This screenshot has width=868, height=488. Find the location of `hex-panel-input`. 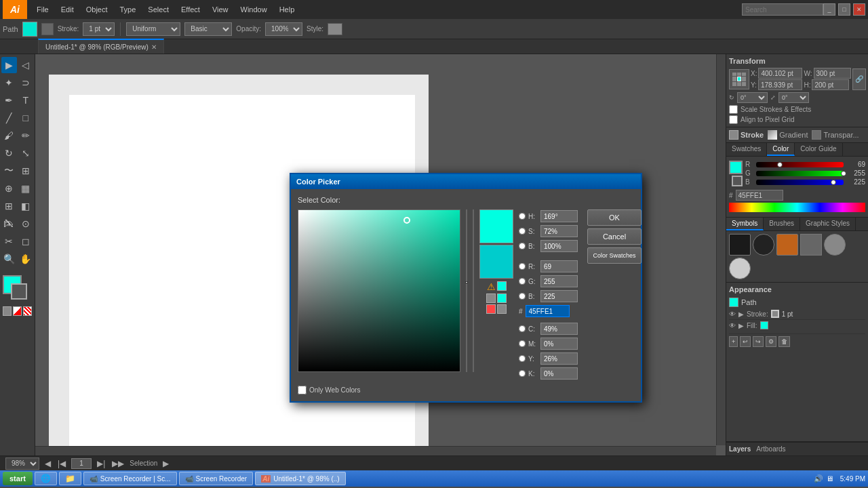

hex-panel-input is located at coordinates (760, 195).